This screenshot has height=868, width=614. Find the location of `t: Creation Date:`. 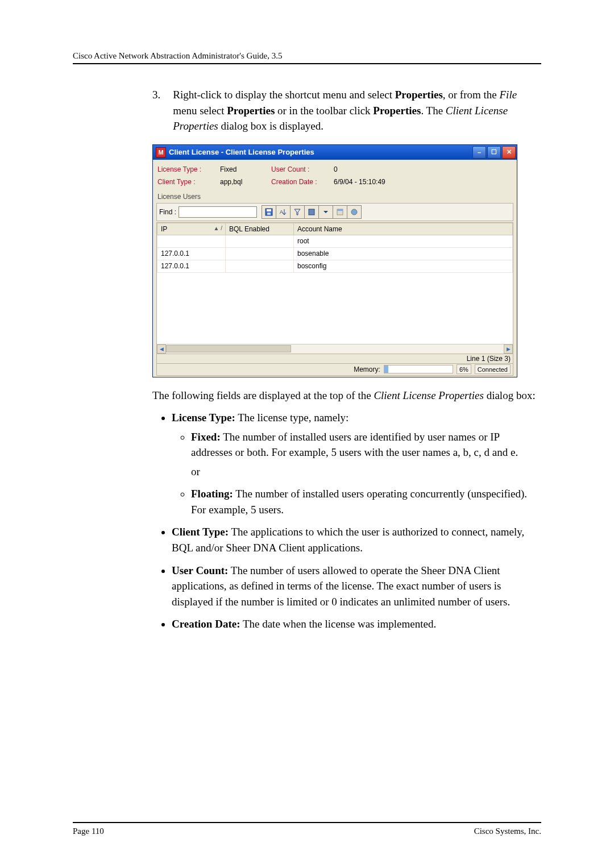

t: Creation Date: is located at coordinates (206, 624).